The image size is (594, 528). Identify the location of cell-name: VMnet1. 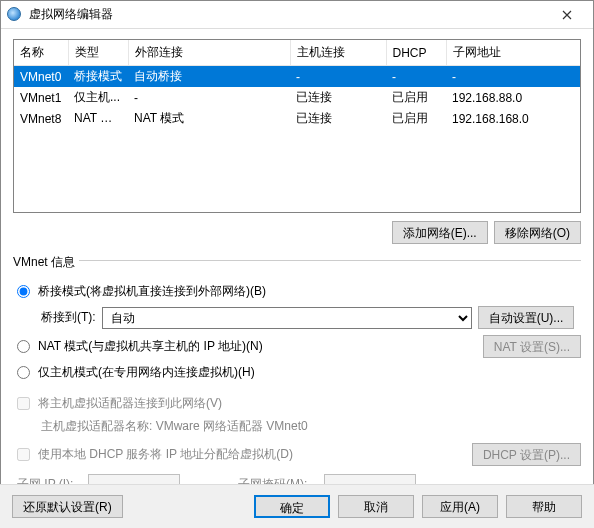
(41, 98).